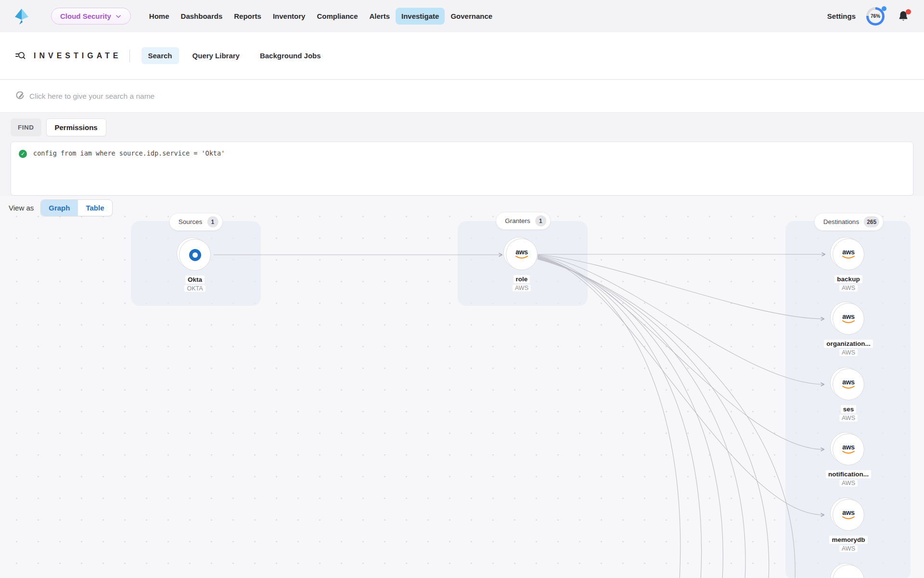  Describe the element at coordinates (94, 208) in the screenshot. I see `view-toggle-table: Table` at that location.